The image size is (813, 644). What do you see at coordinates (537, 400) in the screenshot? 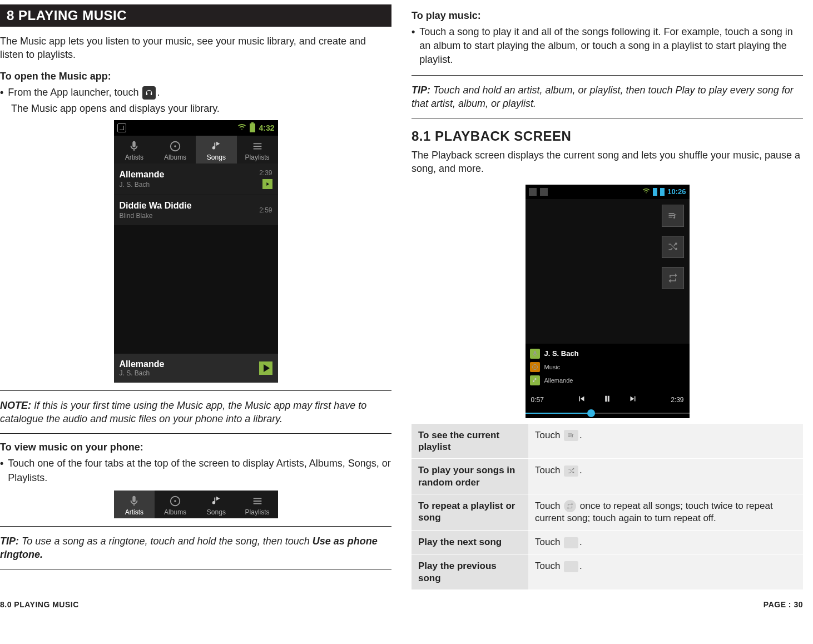
I see `elapsed-time: 0:57` at bounding box center [537, 400].